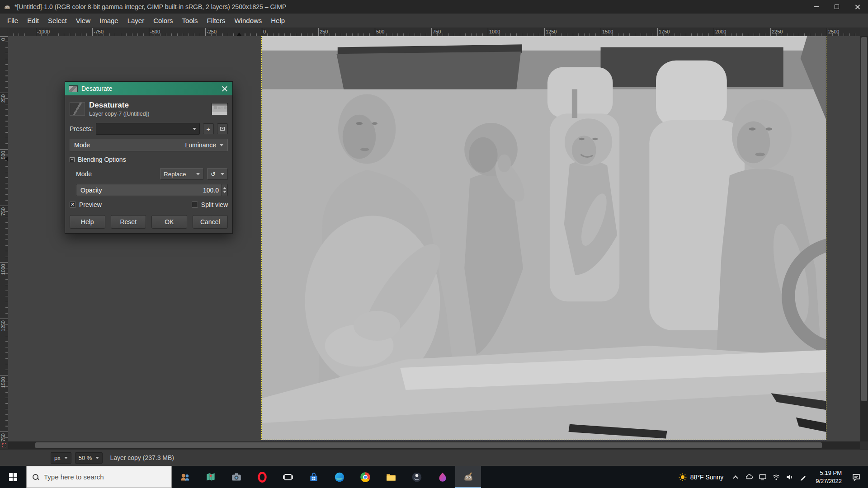 Image resolution: width=868 pixels, height=488 pixels. I want to click on menu-item-file: File, so click(13, 21).